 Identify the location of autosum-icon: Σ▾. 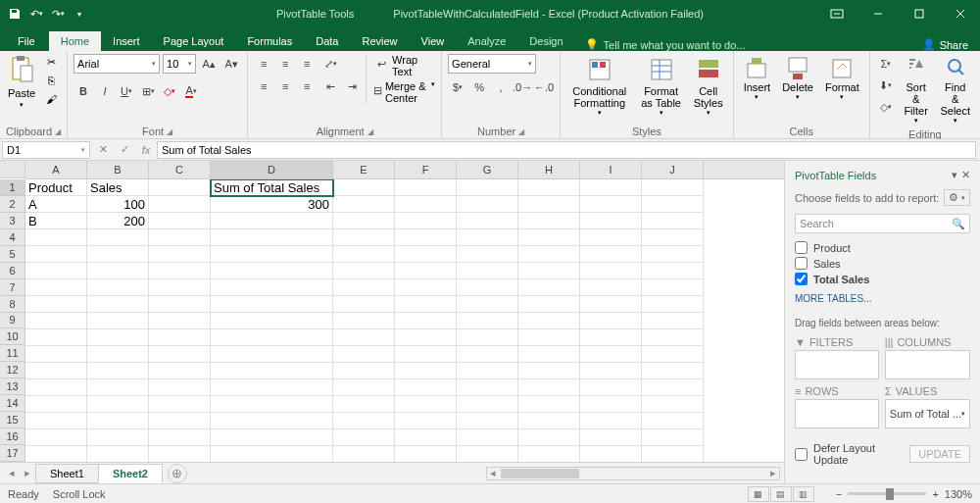
(886, 64).